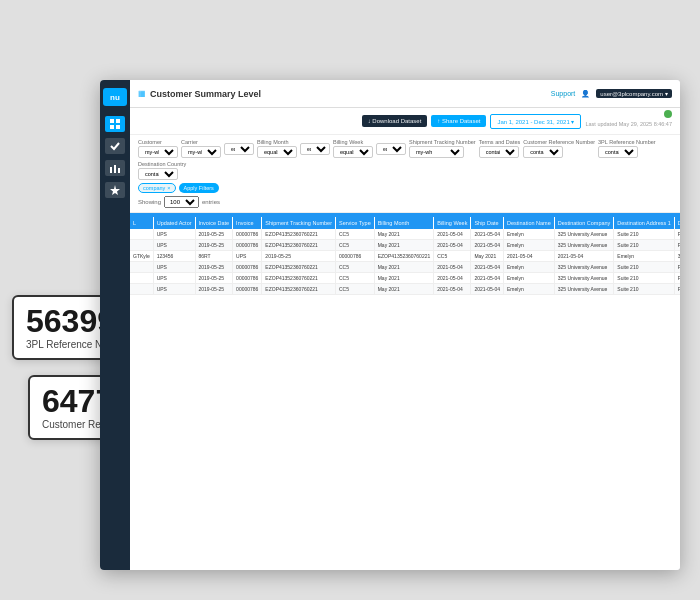 Image resolution: width=700 pixels, height=600 pixels. I want to click on carrier-filter-select: my-wh, so click(201, 152).